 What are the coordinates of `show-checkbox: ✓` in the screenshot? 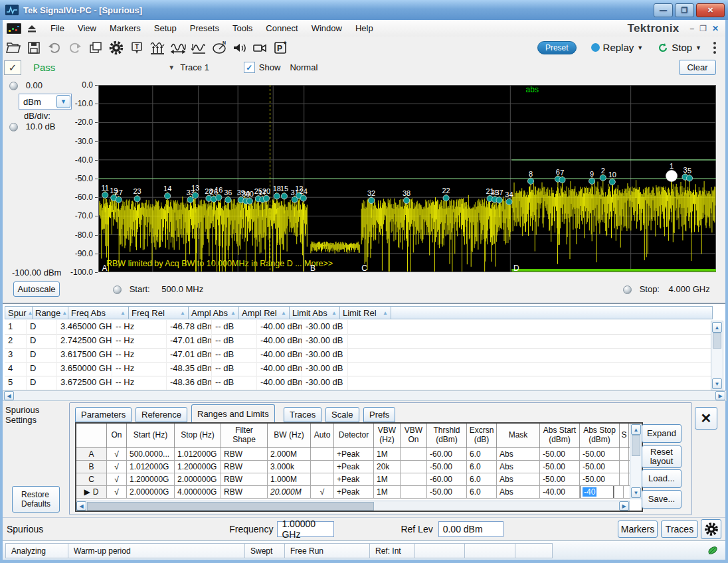 It's located at (250, 68).